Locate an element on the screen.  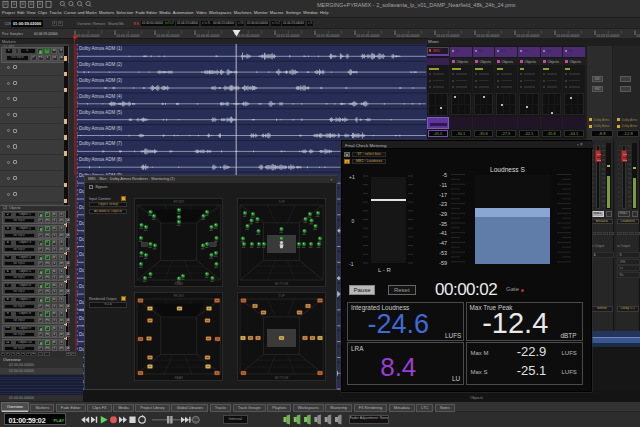
svg-text: Dolby Atmos ADM (8) is located at coordinates (101, 160).